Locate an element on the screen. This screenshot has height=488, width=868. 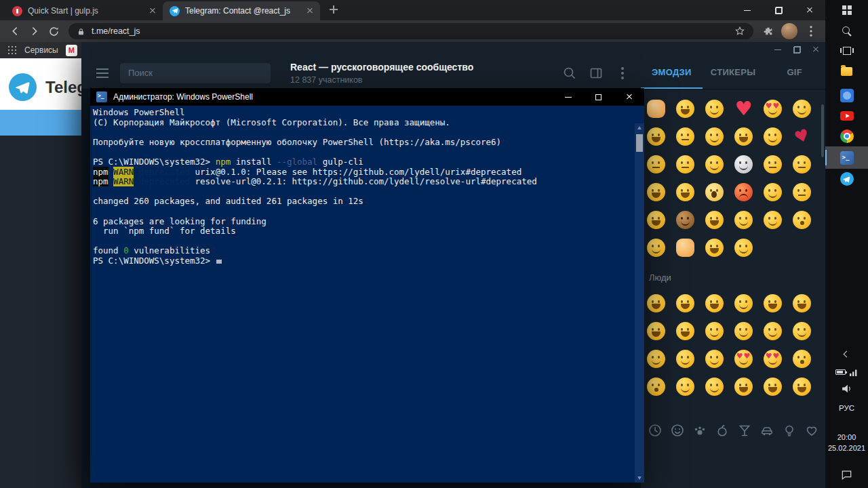
emoji-zany-face is located at coordinates (656, 220).